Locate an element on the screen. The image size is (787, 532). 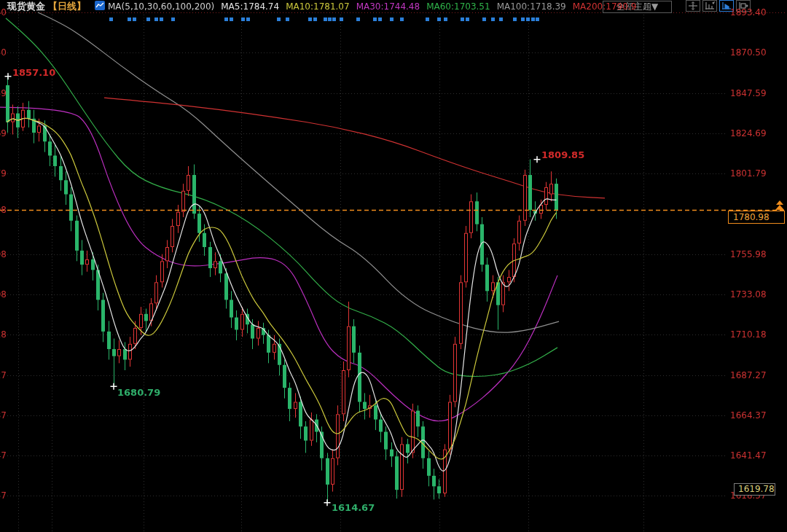
axis-price-label-clipped: 1733.08 is located at coordinates (3, 294).